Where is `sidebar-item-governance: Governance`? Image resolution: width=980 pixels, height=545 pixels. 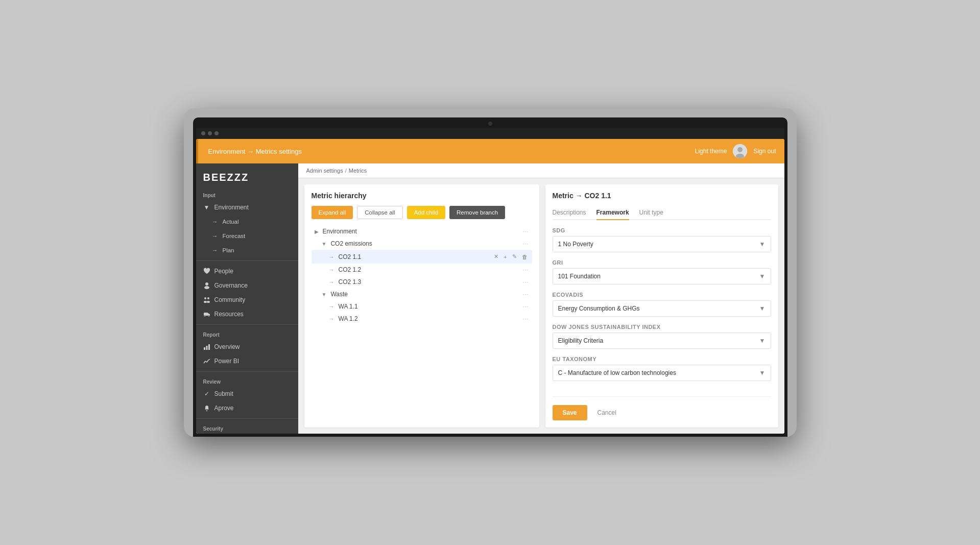
sidebar-item-governance: Governance is located at coordinates (247, 286).